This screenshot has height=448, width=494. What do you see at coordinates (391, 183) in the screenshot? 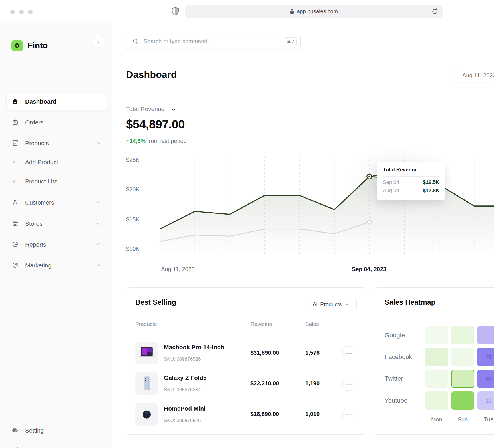
I see `tooltip-row-label: Sep 04` at bounding box center [391, 183].